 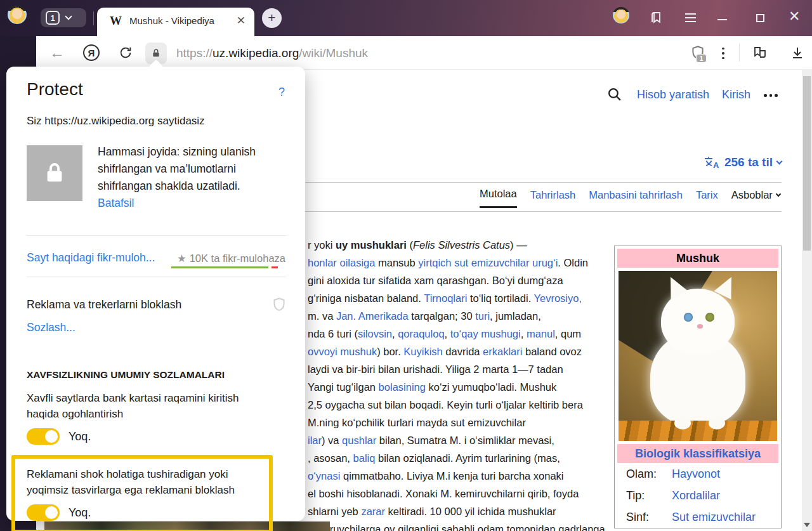 What do you see at coordinates (797, 53) in the screenshot?
I see `download-icon` at bounding box center [797, 53].